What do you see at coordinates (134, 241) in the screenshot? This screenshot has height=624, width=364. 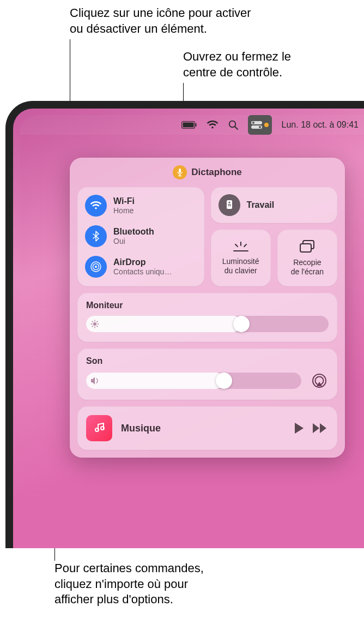 I see `bluetooth-sub: Oui` at bounding box center [134, 241].